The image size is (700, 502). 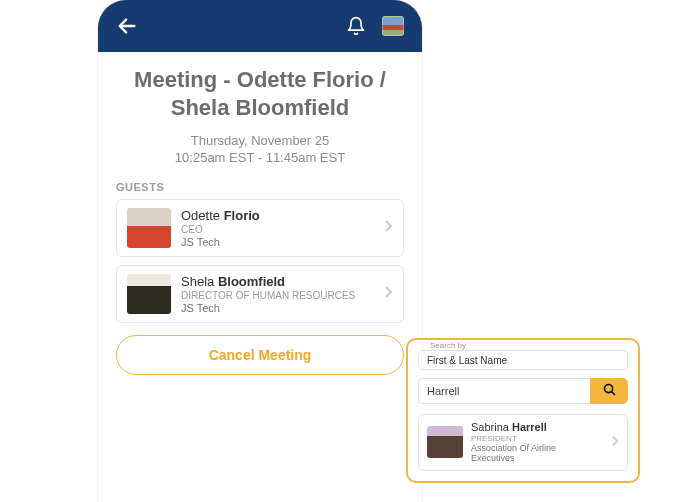 I want to click on guest-info: Odette Florio CEO JS Tech, so click(x=277, y=228).